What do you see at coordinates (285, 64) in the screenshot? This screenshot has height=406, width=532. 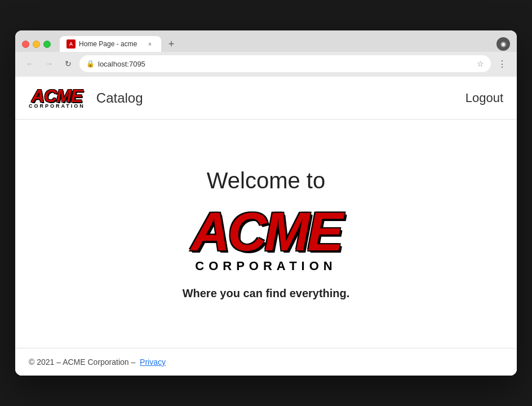 I see `address-bar: 🔒 localhost:7095 ☆` at bounding box center [285, 64].